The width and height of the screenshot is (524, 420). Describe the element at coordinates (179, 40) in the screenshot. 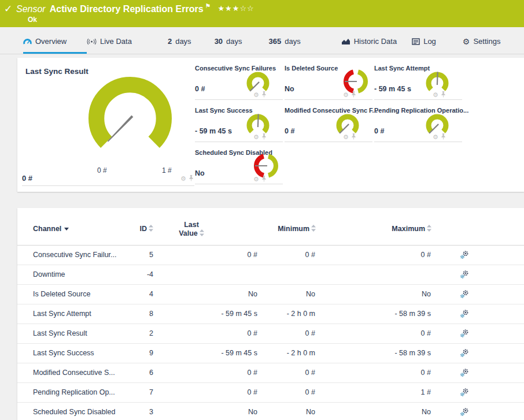

I see `tab-2-days: 2 days` at that location.